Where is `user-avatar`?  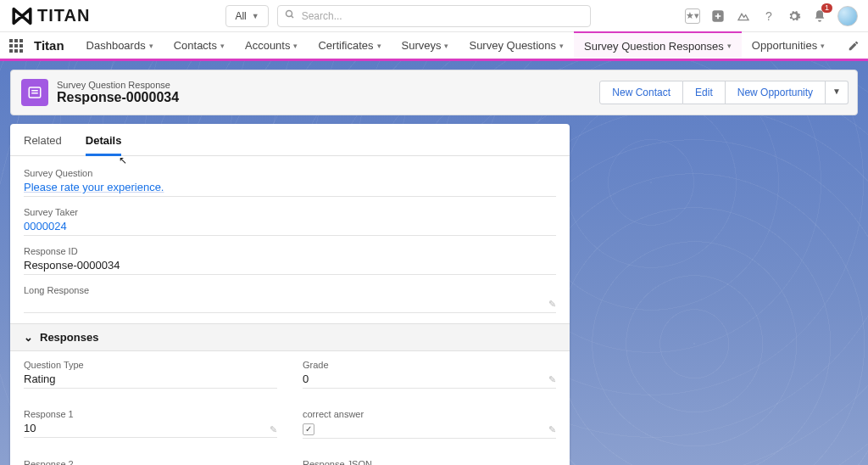
user-avatar is located at coordinates (848, 16).